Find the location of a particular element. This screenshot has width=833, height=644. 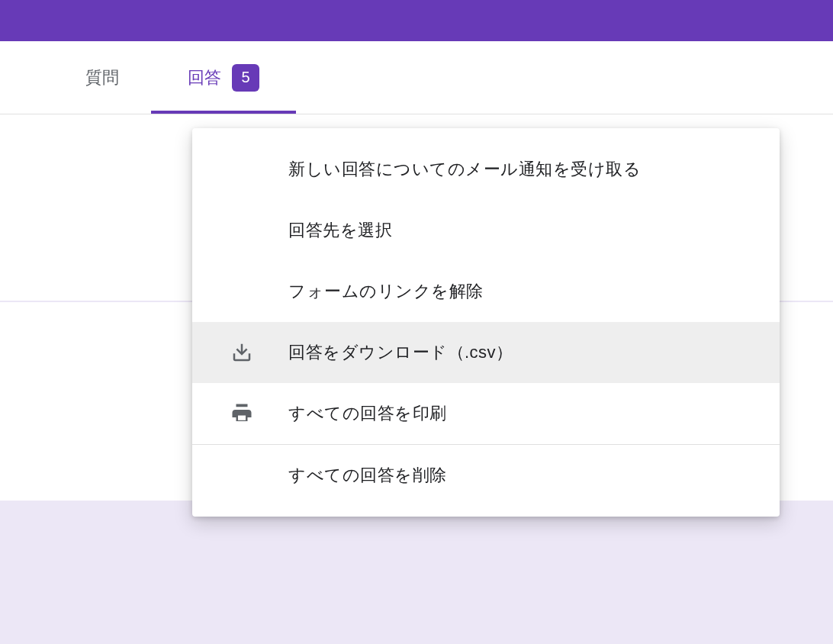

menu-item-label: 新しい回答についてのメール通知を受け取る is located at coordinates (465, 169).